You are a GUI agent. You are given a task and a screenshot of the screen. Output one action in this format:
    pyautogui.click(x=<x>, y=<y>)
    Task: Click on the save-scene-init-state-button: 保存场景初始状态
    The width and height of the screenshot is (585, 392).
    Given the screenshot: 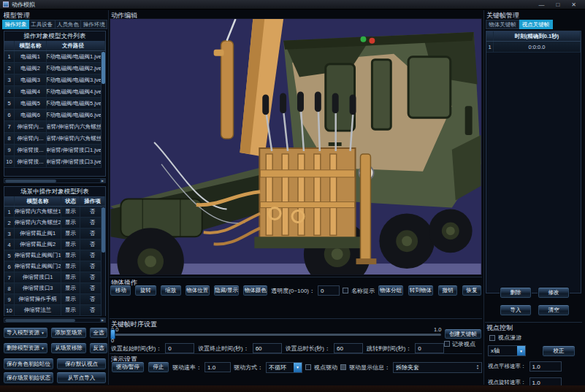 What is the action you would take?
    pyautogui.click(x=28, y=378)
    